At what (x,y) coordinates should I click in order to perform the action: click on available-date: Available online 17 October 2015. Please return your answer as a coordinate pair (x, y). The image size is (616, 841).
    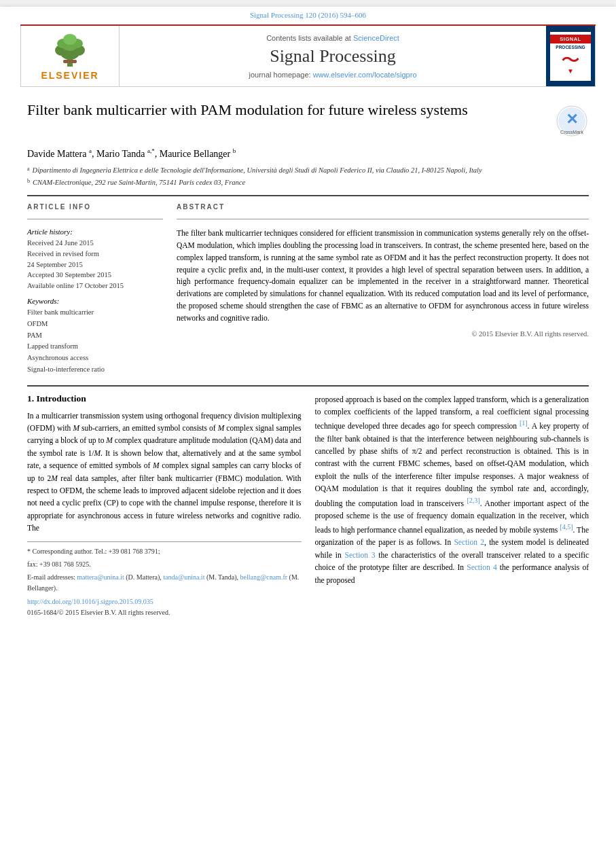
    Looking at the image, I should click on (95, 286).